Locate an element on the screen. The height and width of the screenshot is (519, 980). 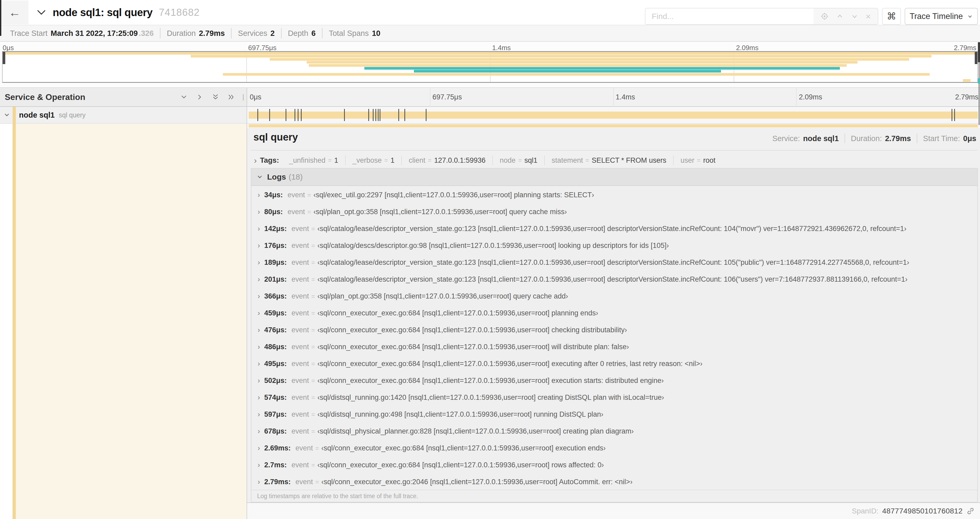
find-input is located at coordinates (730, 16).